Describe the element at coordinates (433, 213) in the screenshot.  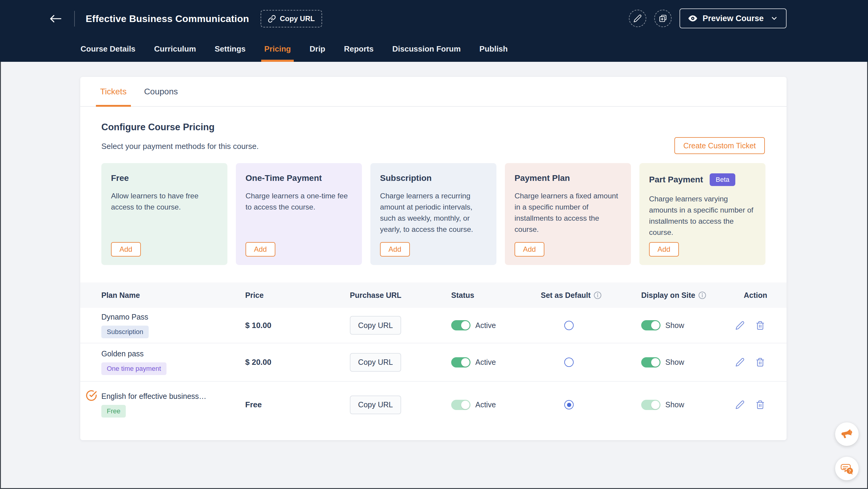
I see `method-description: Charge learners a recurring amount at pe…` at that location.